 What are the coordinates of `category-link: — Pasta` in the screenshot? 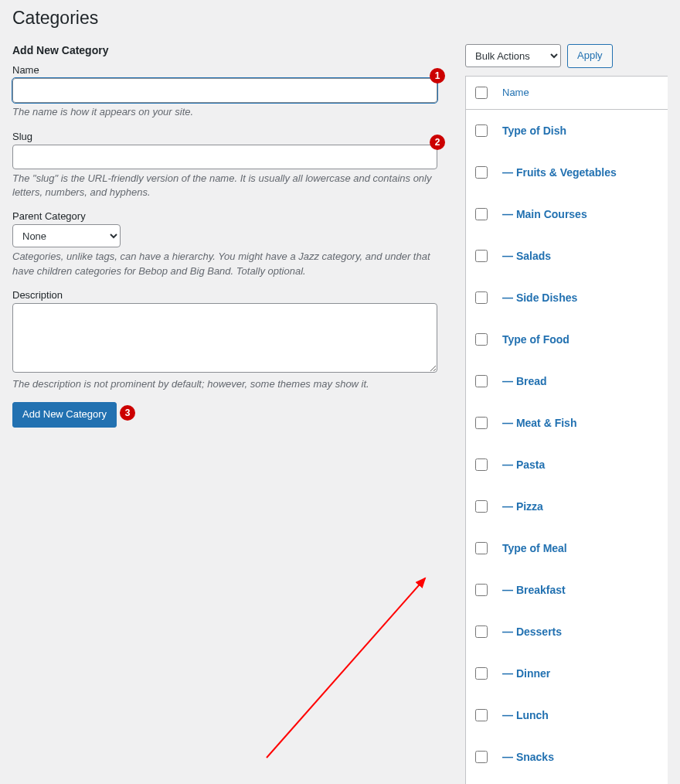 It's located at (524, 465).